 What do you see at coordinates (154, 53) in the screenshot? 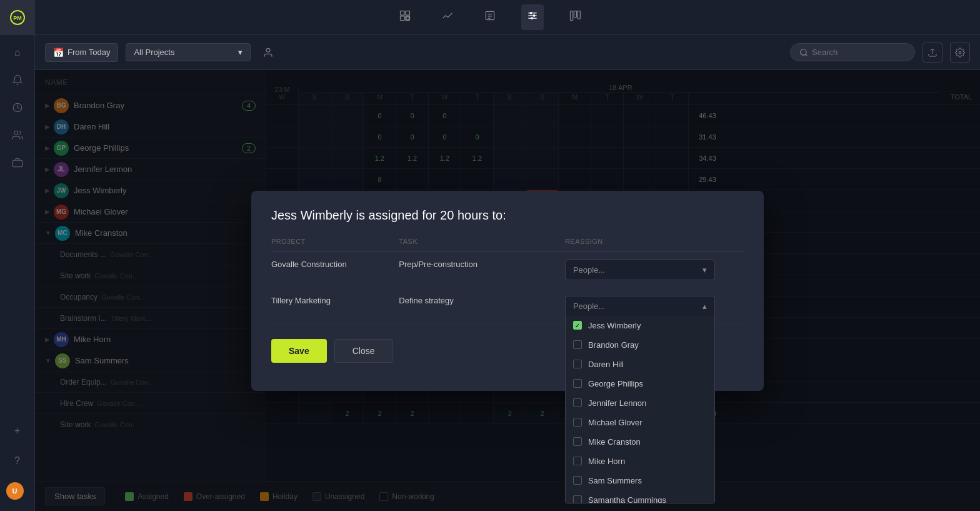
I see `all-projects-label: All Projects` at bounding box center [154, 53].